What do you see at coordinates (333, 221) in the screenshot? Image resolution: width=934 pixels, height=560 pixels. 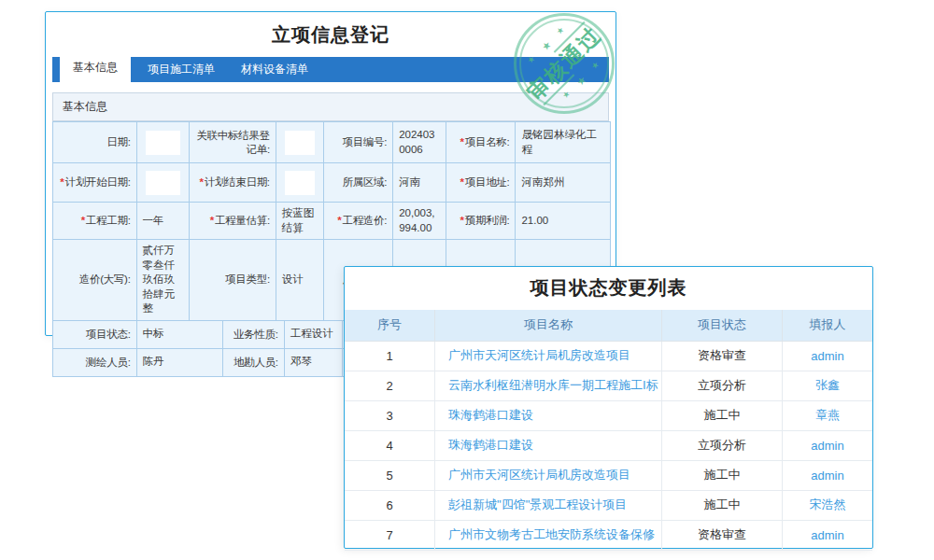 I see `form-row: *工程工期: 一年 *工程量估算: 按蓝图结算 *工程造价: 20,003,99…` at bounding box center [333, 221].